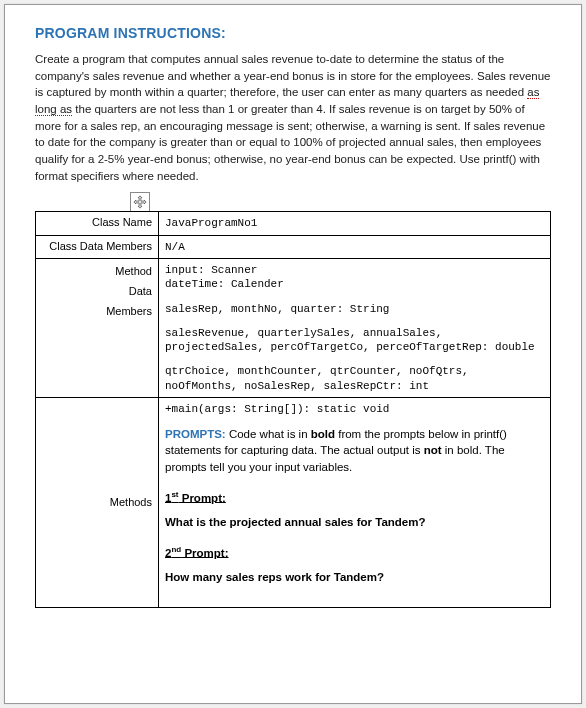 The width and height of the screenshot is (586, 708). I want to click on table-move-handle-icon, so click(140, 202).